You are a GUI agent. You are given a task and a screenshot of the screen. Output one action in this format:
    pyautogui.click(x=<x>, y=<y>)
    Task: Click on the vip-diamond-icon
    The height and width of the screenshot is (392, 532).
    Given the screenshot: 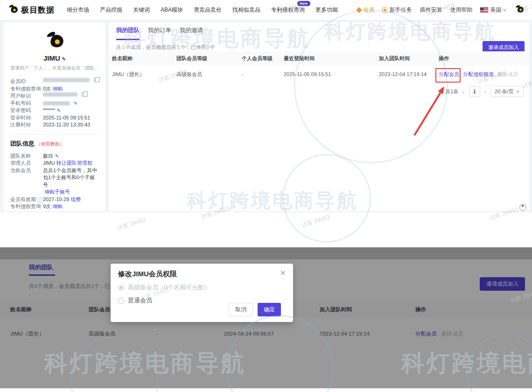 What is the action you would take?
    pyautogui.click(x=359, y=10)
    